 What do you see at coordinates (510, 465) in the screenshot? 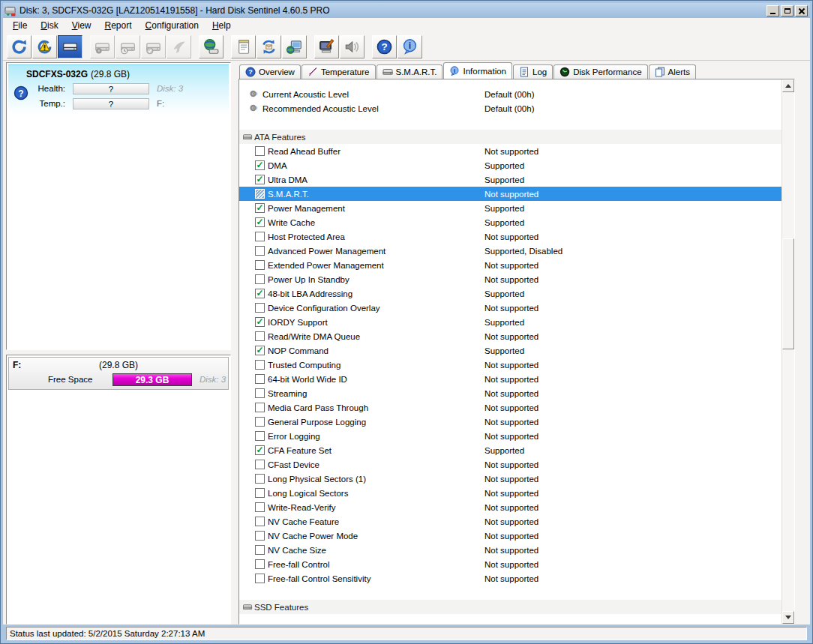
I see `feature-row: CFast DeviceNot supported` at bounding box center [510, 465].